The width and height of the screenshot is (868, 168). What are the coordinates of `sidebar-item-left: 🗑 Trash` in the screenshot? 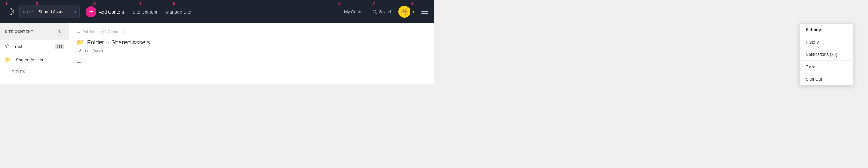 It's located at (14, 47).